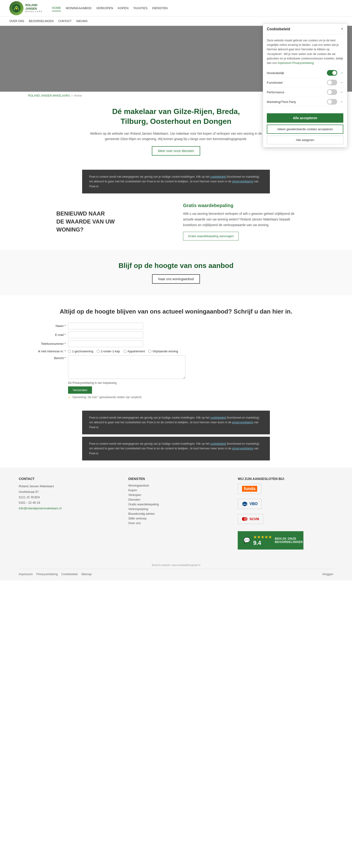 Image resolution: width=352 pixels, height=868 pixels. What do you see at coordinates (34, 11) in the screenshot?
I see `logo-sub: MAKELAARS` at bounding box center [34, 11].